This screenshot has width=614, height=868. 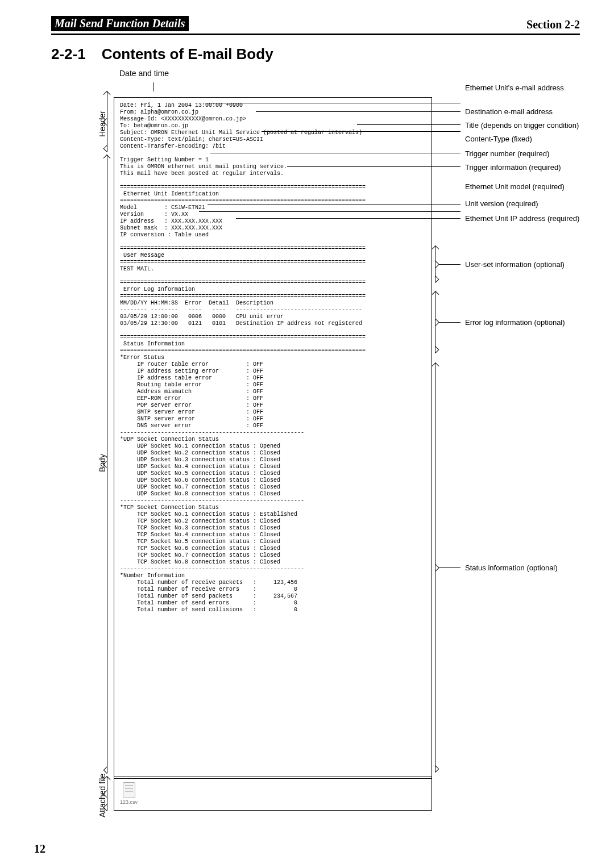 What do you see at coordinates (107, 122) in the screenshot?
I see `brace-header` at bounding box center [107, 122].